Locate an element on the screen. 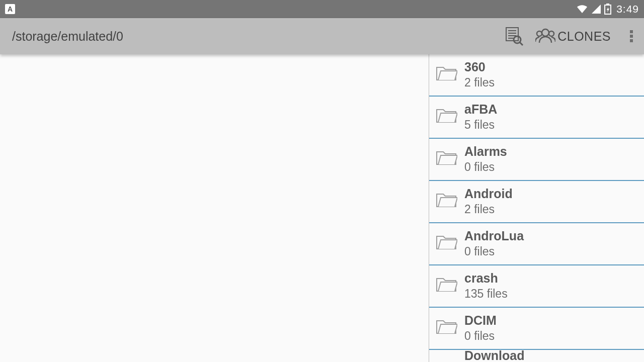  folder-name: DCIM is located at coordinates (480, 320).